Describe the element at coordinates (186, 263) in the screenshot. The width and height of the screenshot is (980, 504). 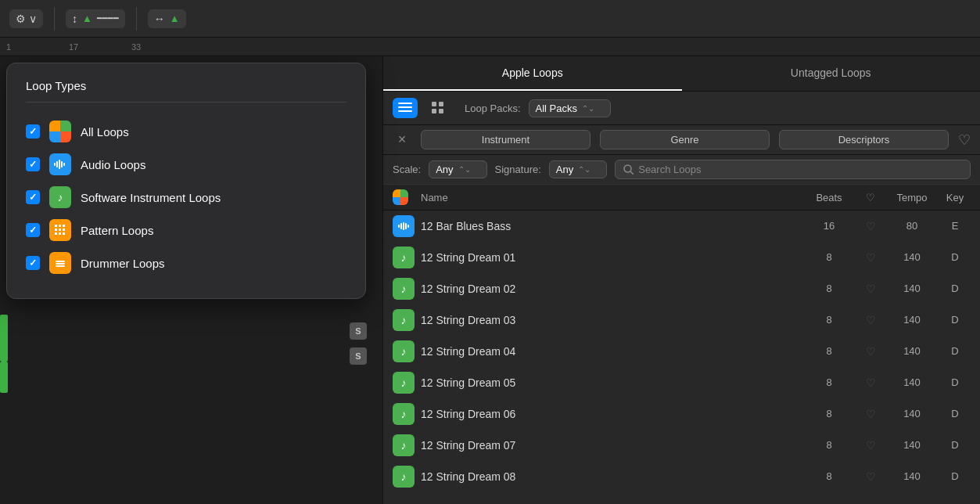
I see `loop-type-drummer: Drummer Loops` at that location.